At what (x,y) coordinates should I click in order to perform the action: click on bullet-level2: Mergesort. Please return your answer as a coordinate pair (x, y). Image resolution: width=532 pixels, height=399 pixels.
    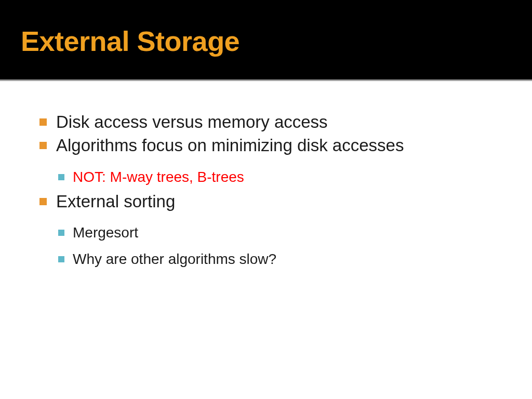
    Looking at the image, I should click on (280, 233).